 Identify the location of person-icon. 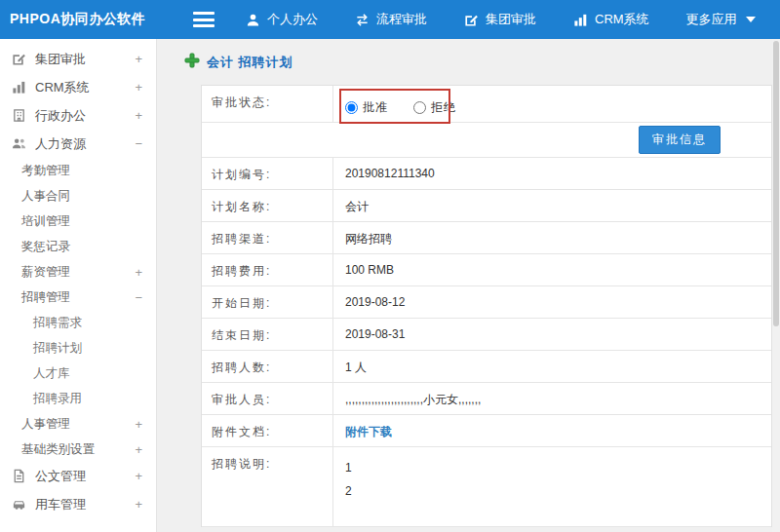
(254, 19).